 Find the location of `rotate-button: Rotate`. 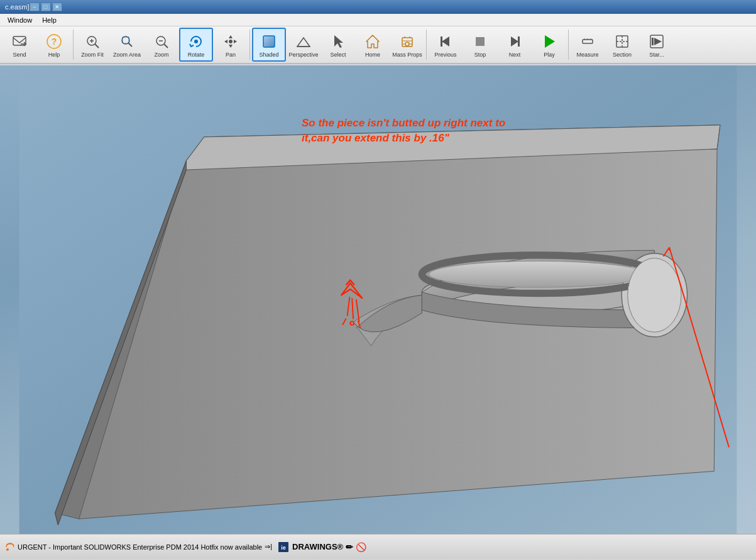

rotate-button: Rotate is located at coordinates (196, 45).